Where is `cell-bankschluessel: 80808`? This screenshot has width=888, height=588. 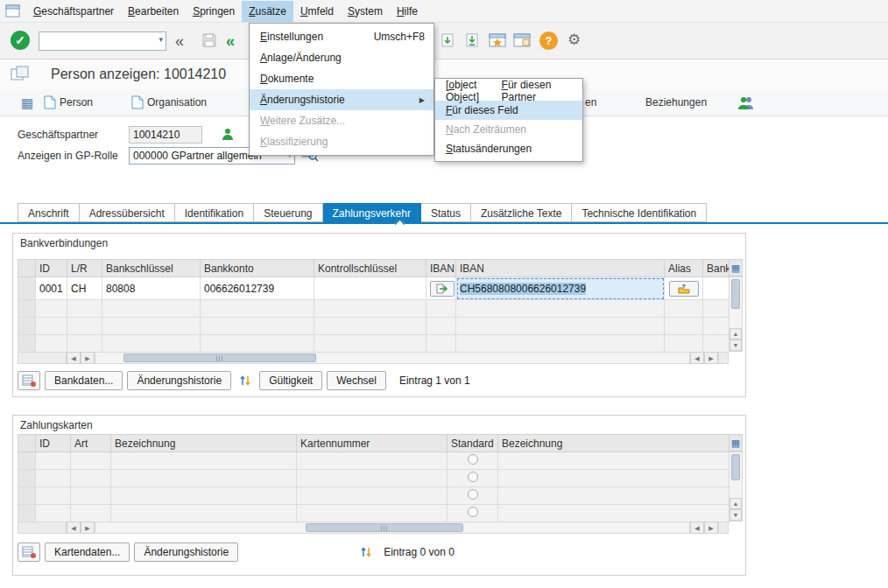
cell-bankschluessel: 80808 is located at coordinates (152, 289).